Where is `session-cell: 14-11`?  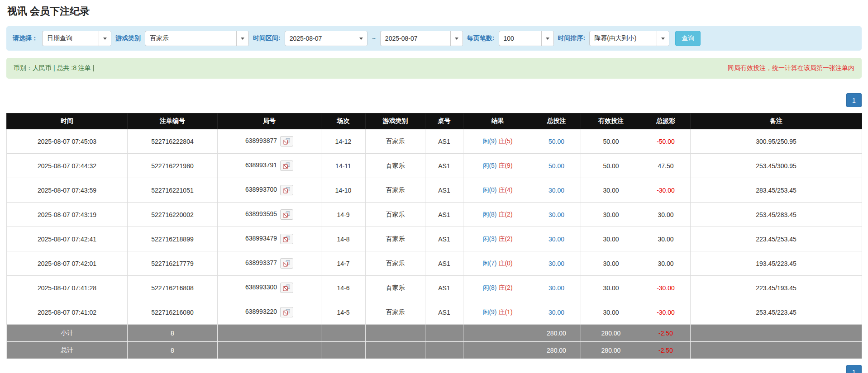
session-cell: 14-11 is located at coordinates (343, 166).